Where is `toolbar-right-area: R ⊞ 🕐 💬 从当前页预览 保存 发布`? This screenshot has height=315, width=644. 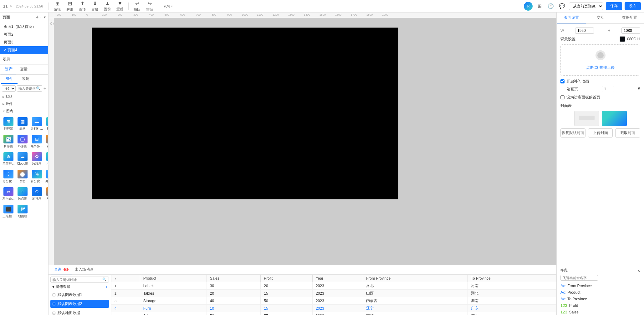
toolbar-right-area: R ⊞ 🕐 💬 从当前页预览 保存 发布 is located at coordinates (582, 6).